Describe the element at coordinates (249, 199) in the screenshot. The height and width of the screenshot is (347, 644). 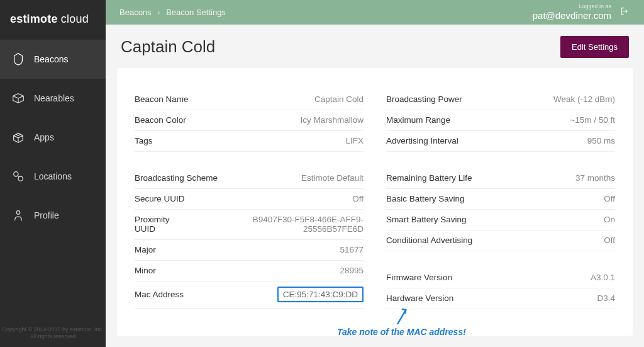
I see `row-secure-uuid: Secure UUIDOff` at that location.